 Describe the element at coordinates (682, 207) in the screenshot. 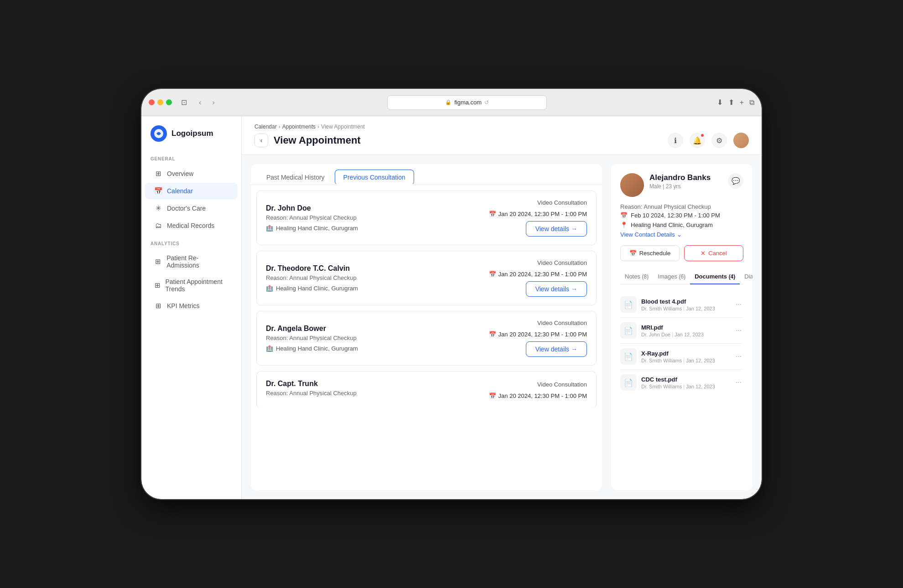

I see `reason-row: Reason: Annual Physical Checkup` at that location.